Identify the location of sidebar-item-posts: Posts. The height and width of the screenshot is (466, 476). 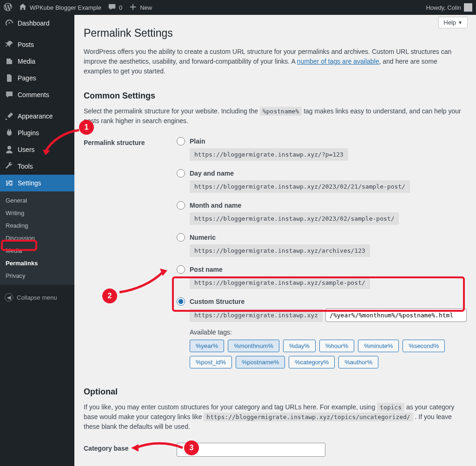
(37, 45).